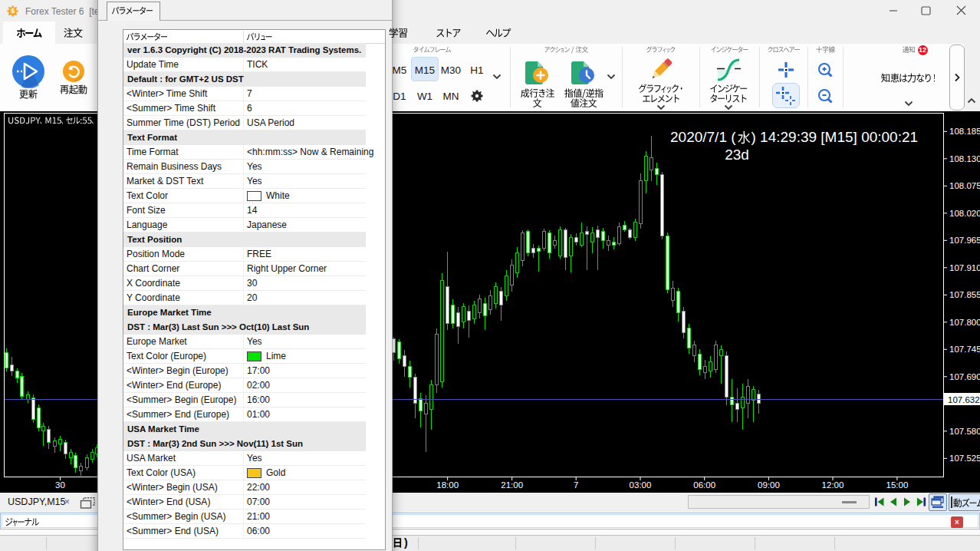 This screenshot has height=551, width=980. What do you see at coordinates (965, 240) in the screenshot?
I see `svg-text: 107.965` at bounding box center [965, 240].